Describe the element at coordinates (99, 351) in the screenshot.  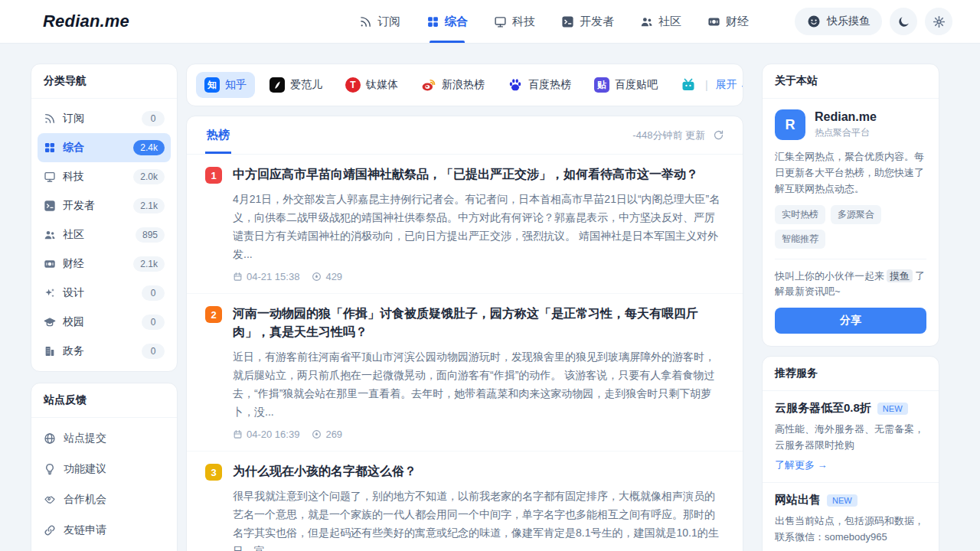
I see `sidebar-item-label: 政务` at that location.